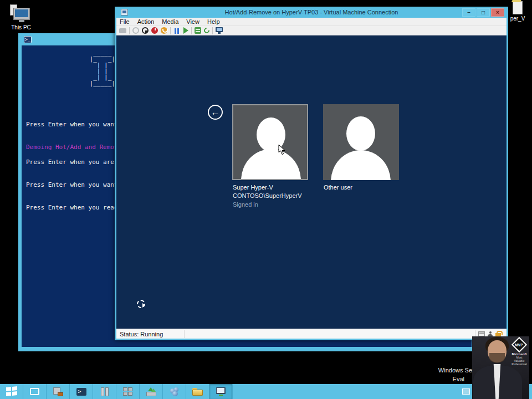 This screenshot has height=399, width=532. What do you see at coordinates (519, 364) in the screenshot?
I see `mvp-sub3: Professional` at bounding box center [519, 364].